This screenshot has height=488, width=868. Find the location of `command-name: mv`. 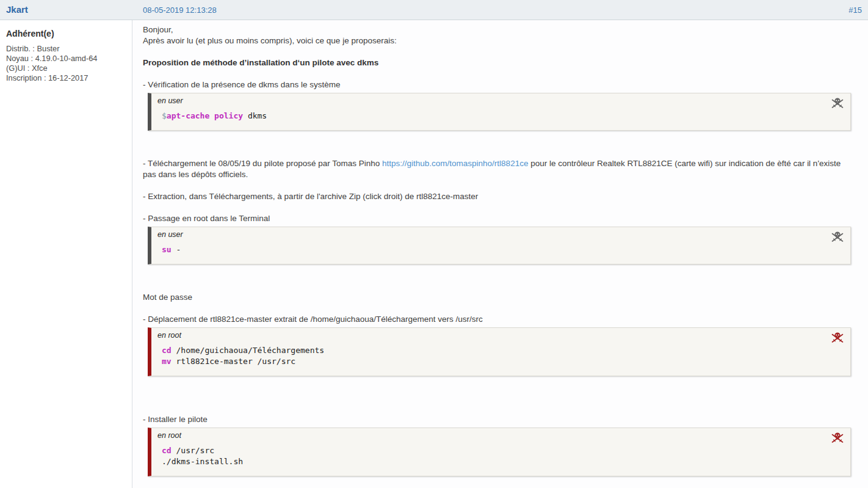

command-name: mv is located at coordinates (167, 362).